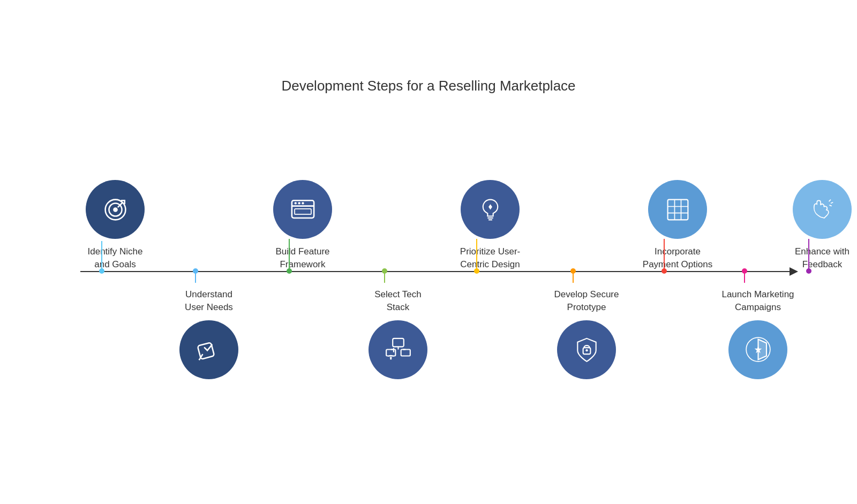 This screenshot has height=504, width=857. Describe the element at coordinates (398, 301) in the screenshot. I see `label-select-tech: Select TechStack` at that location.